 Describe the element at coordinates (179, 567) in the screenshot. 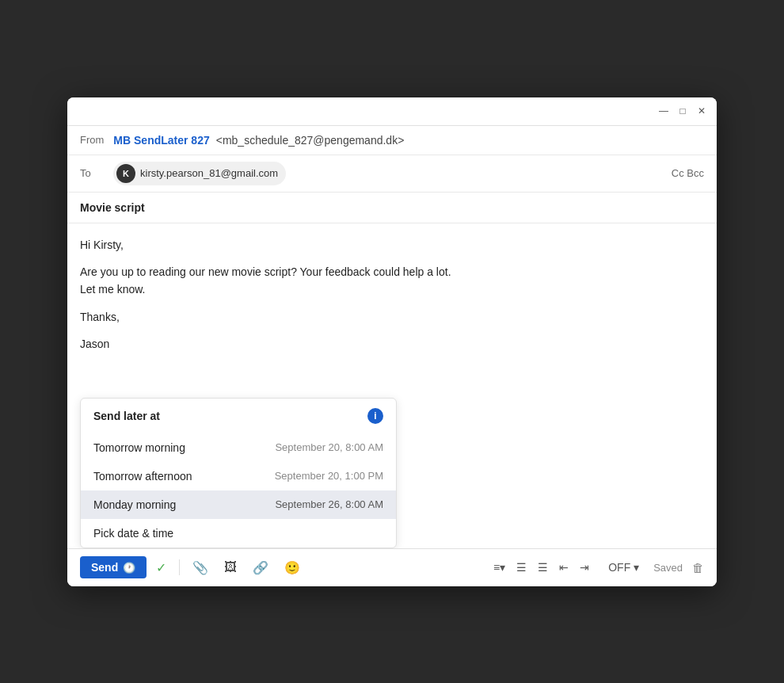

I see `toolbar-divider` at that location.